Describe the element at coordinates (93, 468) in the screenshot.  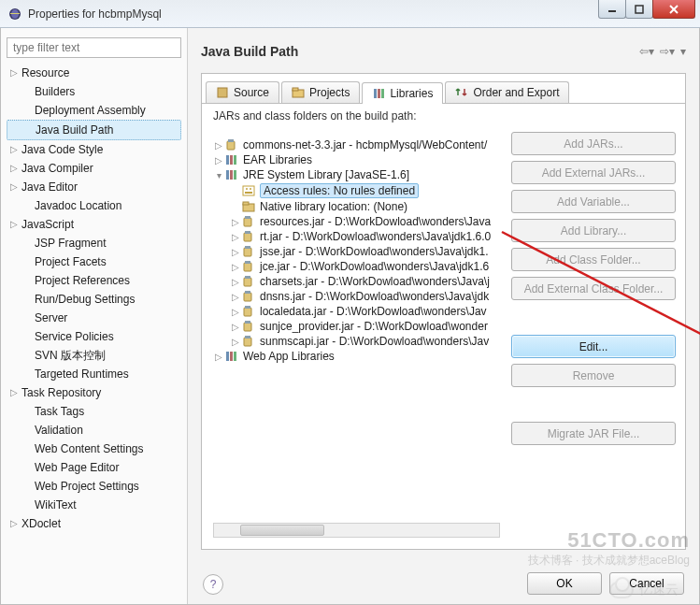
I see `nav-item: Web Page Editor` at that location.